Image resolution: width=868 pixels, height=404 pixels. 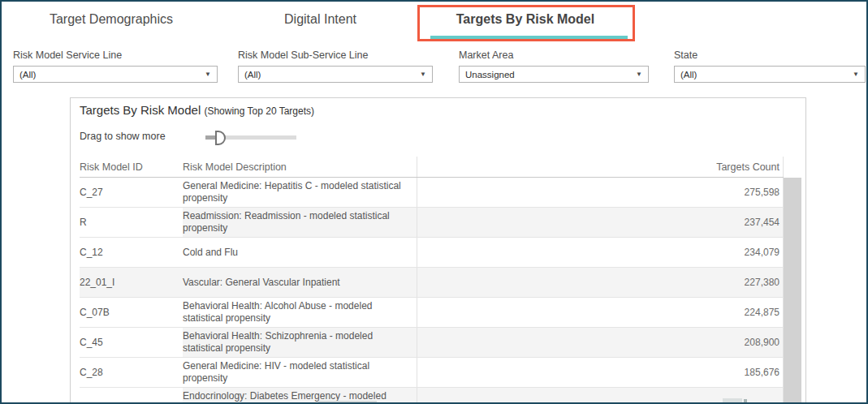 I want to click on table-row: C_07B Behavioral Health: Alcohol Abuse -…, so click(x=432, y=313).